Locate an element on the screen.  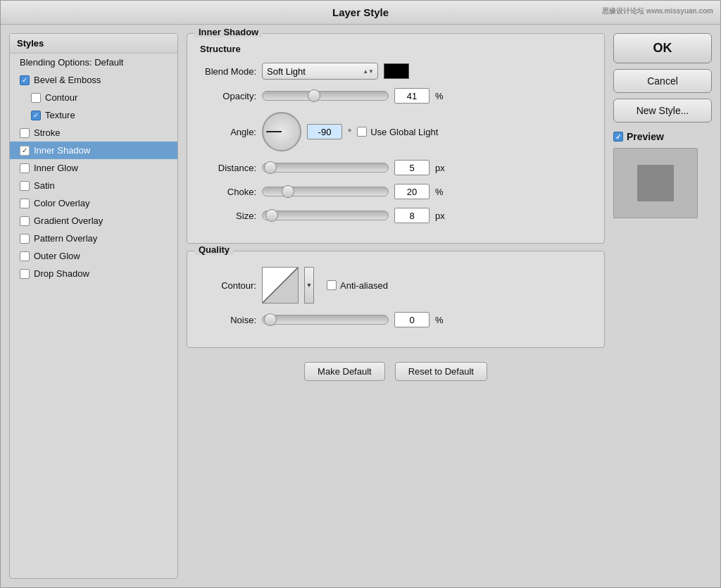
drop-shadow-checkbox is located at coordinates (25, 274).